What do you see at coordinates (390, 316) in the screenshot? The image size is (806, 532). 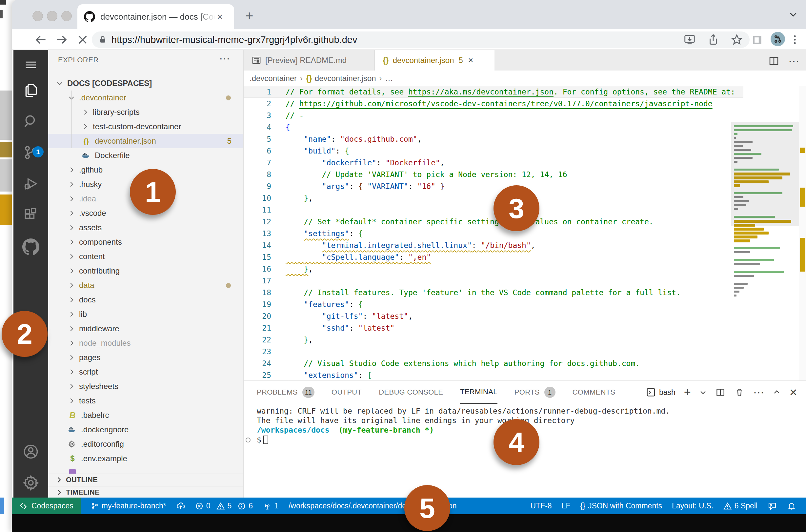 I see `code-token: "latest"` at bounding box center [390, 316].